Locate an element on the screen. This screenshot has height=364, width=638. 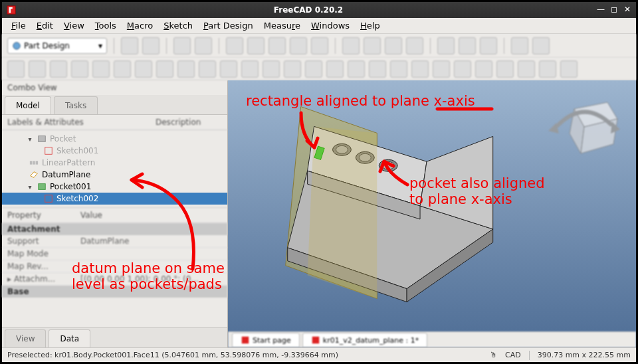
property-header: Property Value is located at coordinates (114, 215).